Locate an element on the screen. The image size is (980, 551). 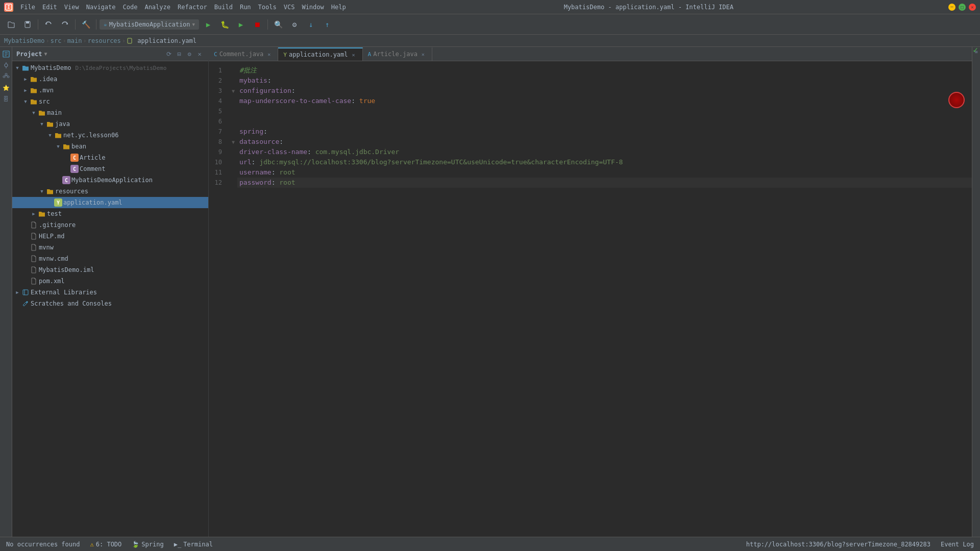
tree-item: Yapplication.yaml is located at coordinates (110, 203).